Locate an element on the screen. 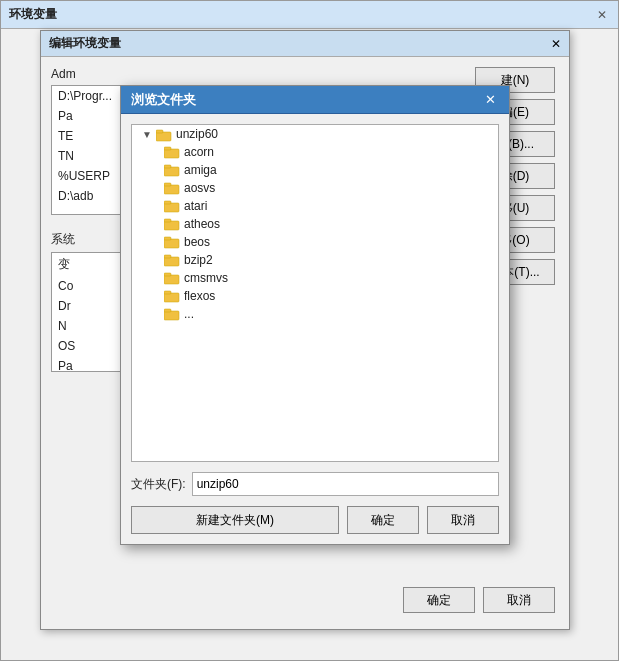 The width and height of the screenshot is (619, 661). tree-folder-item: beos is located at coordinates (315, 242).